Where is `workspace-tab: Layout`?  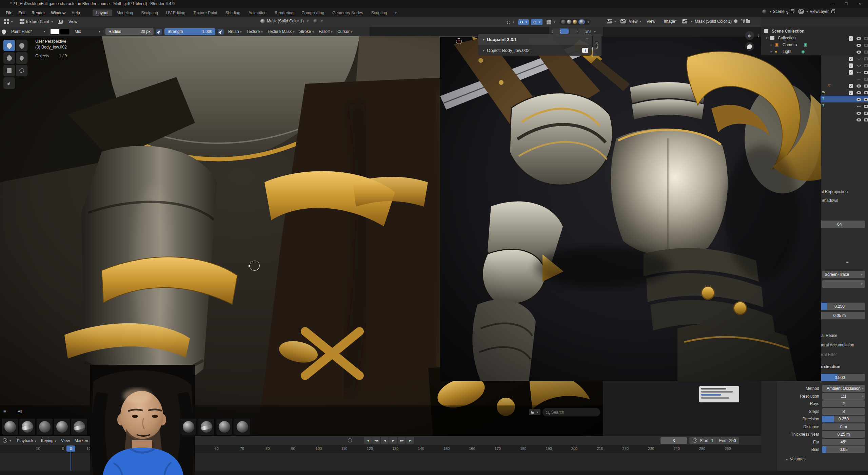 workspace-tab: Layout is located at coordinates (102, 13).